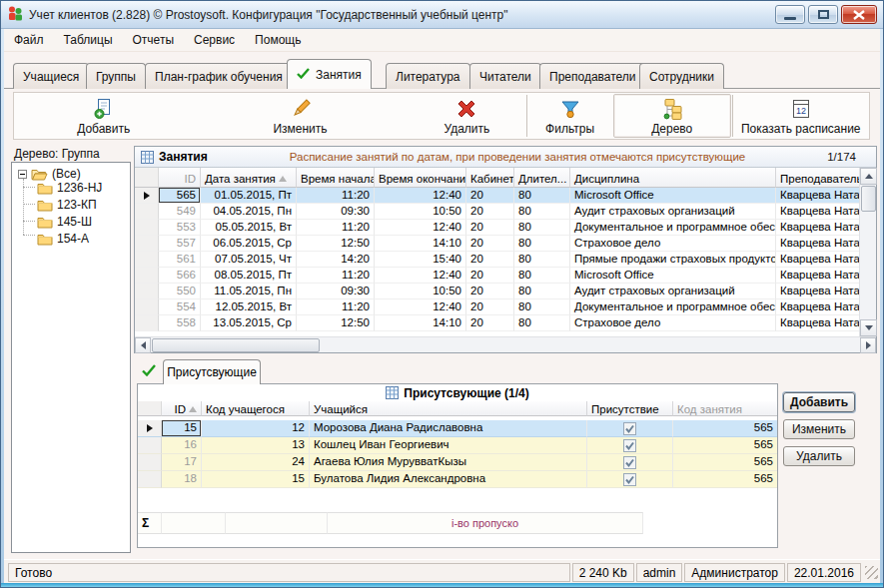 Image resolution: width=884 pixels, height=588 pixels. I want to click on tab-teachers: Преподаватели, so click(593, 76).